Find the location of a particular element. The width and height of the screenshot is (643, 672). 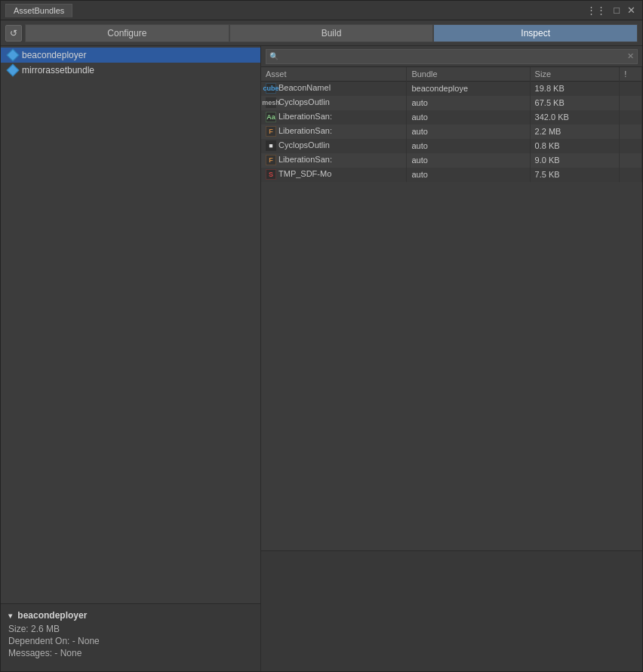

lower-details-panel is located at coordinates (451, 611).